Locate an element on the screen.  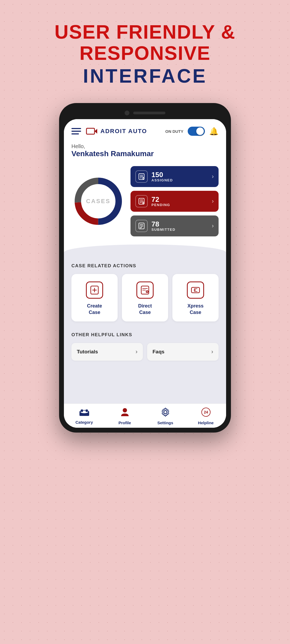
assigned-icon is located at coordinates (142, 177).